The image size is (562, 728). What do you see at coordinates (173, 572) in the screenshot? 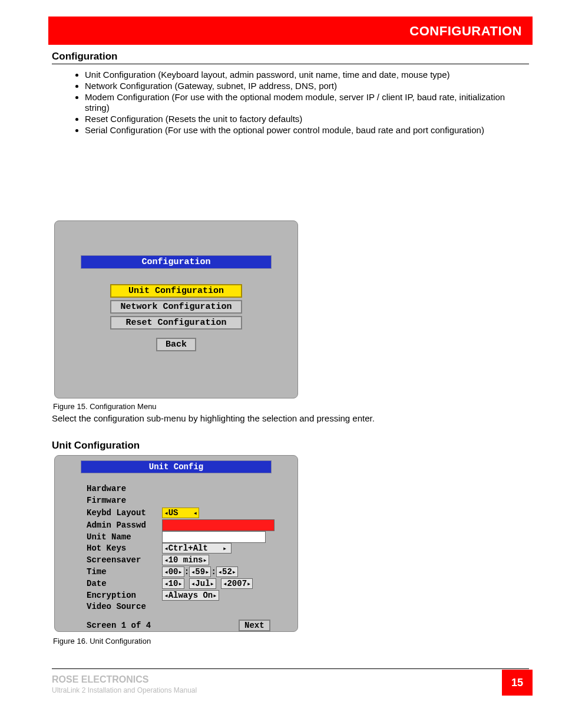
I see `time-hh-spinner: 00` at bounding box center [173, 572].